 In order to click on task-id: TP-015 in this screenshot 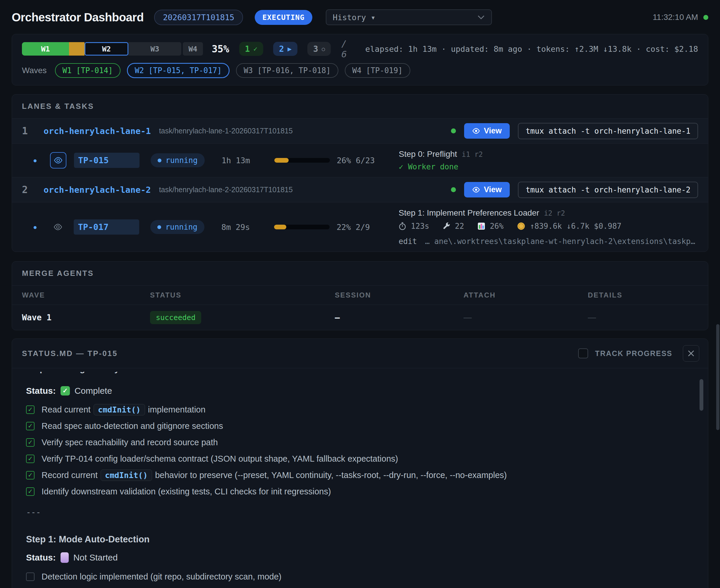, I will do `click(107, 161)`.